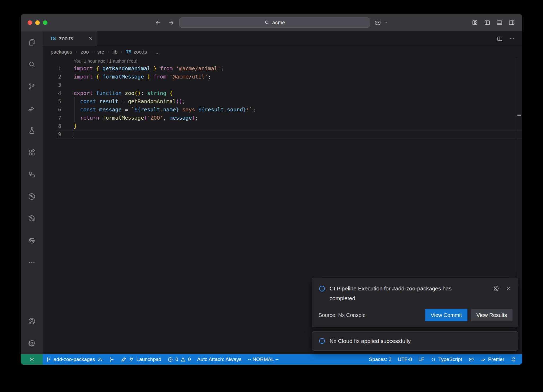  I want to click on toast-header: CI Pipeline Execution for #add-zoo-packa…, so click(415, 291).